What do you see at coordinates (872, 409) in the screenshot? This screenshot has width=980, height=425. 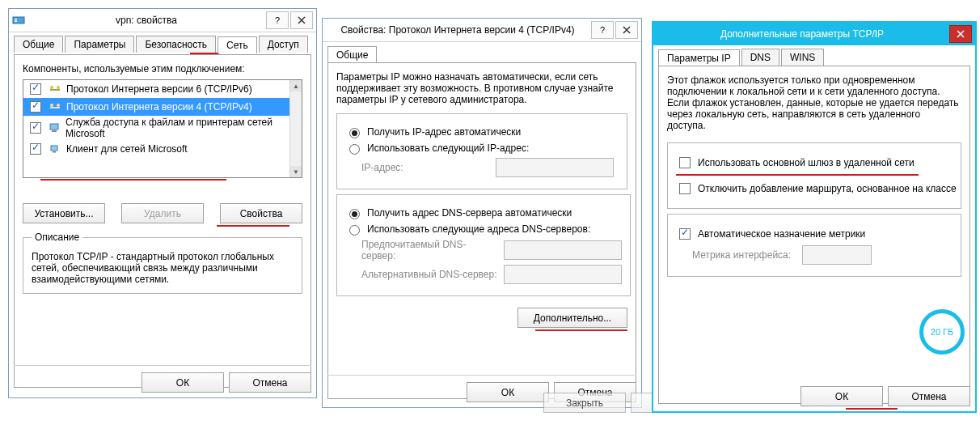 I see `red-underline-ok` at bounding box center [872, 409].